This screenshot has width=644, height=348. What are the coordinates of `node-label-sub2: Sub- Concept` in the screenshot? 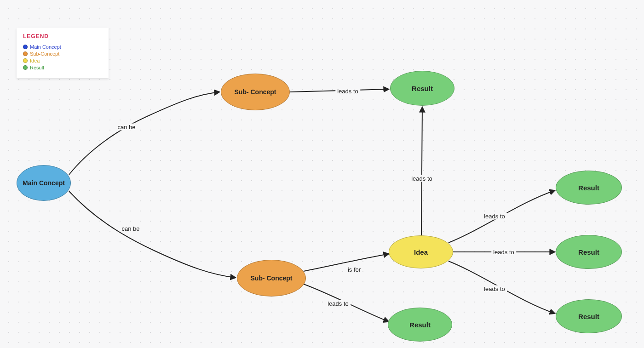 It's located at (271, 278).